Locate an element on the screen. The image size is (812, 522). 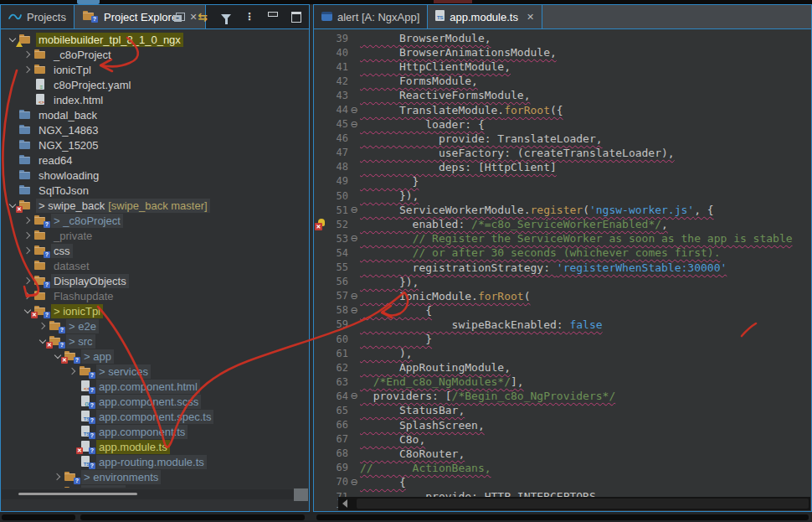
code-line-53: 53⊖ // Register the ServiceWorker as soo… is located at coordinates (563, 238).